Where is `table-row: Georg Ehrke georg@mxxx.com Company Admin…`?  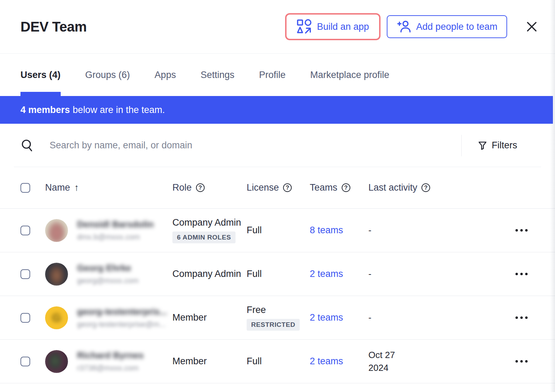 table-row: Georg Ehrke georg@mxxx.com Company Admin… is located at coordinates (278, 274).